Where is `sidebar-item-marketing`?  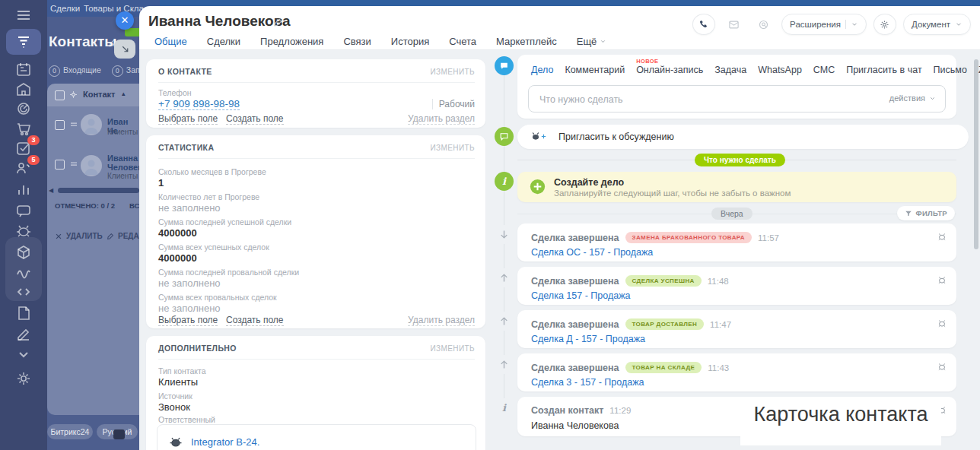
sidebar-item-marketing is located at coordinates (24, 109).